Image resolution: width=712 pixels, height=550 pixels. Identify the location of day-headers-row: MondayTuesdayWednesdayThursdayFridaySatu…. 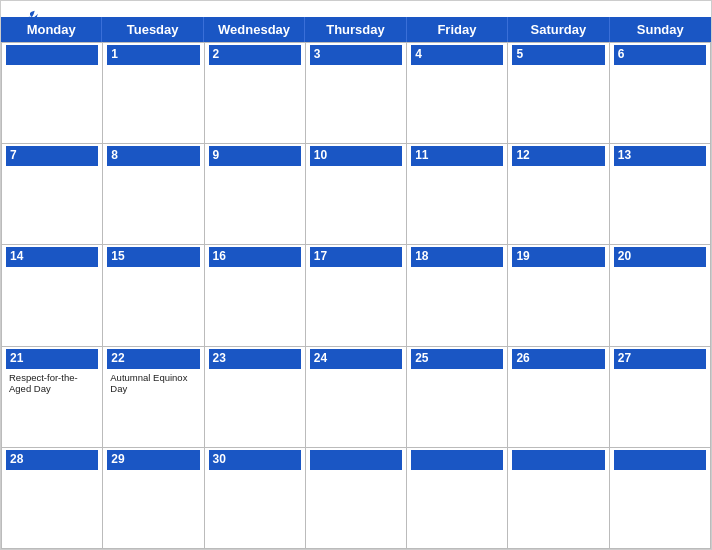
(356, 30).